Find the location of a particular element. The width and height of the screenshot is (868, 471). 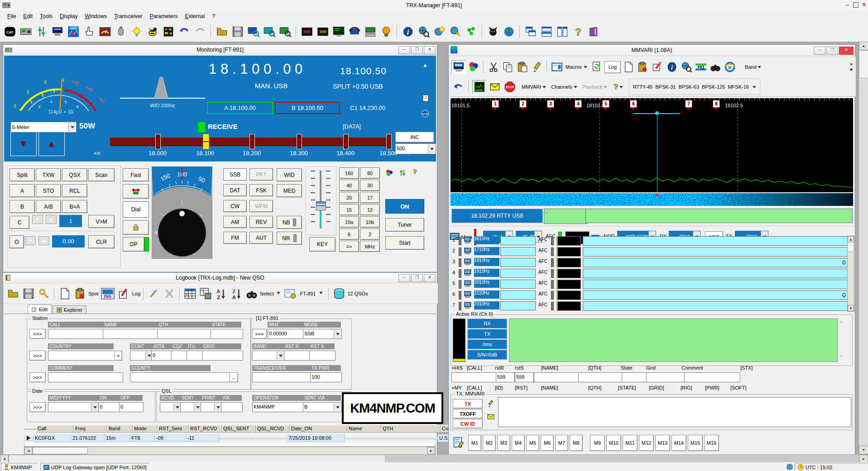

qsl-via-input is located at coordinates (232, 407).